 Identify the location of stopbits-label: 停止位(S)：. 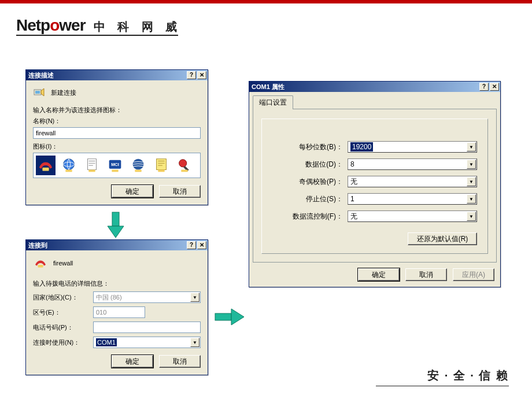
(310, 199).